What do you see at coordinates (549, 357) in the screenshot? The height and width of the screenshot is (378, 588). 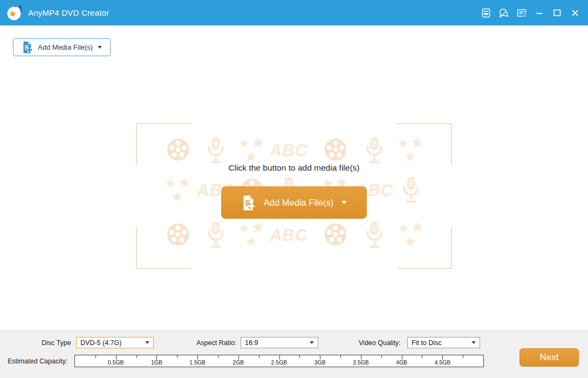 I see `next-button: Next` at bounding box center [549, 357].